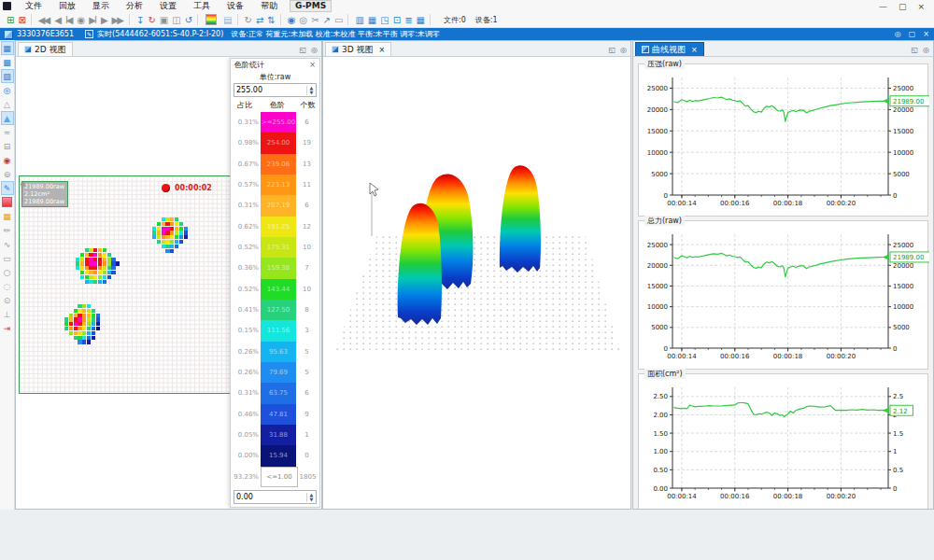  Describe the element at coordinates (22, 185) in the screenshot. I see `selection-handle` at that location.